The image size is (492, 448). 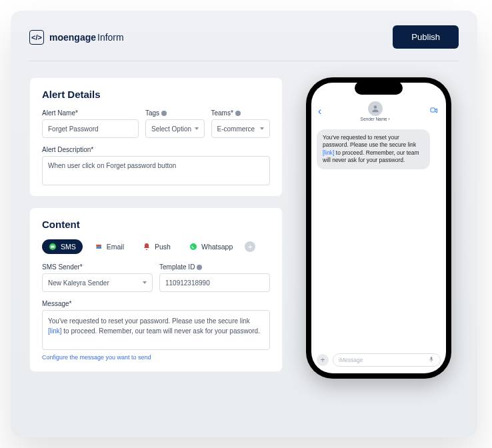 I want to click on teams-select: E-commerce, so click(x=241, y=129).